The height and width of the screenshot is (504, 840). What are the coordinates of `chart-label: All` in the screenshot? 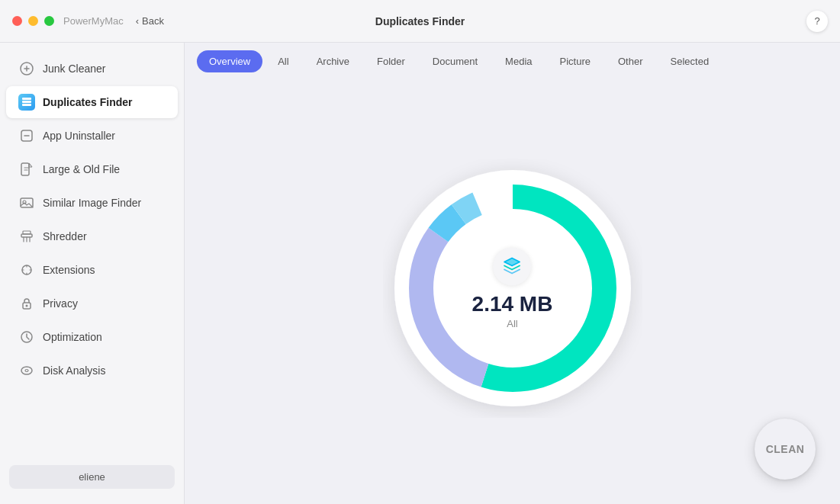 It's located at (512, 323).